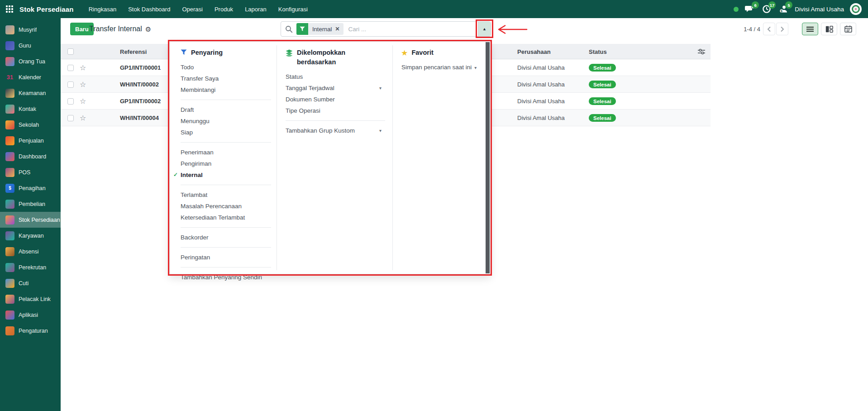  Describe the element at coordinates (767, 9) in the screenshot. I see `activity-clock-icon: 17` at that location.